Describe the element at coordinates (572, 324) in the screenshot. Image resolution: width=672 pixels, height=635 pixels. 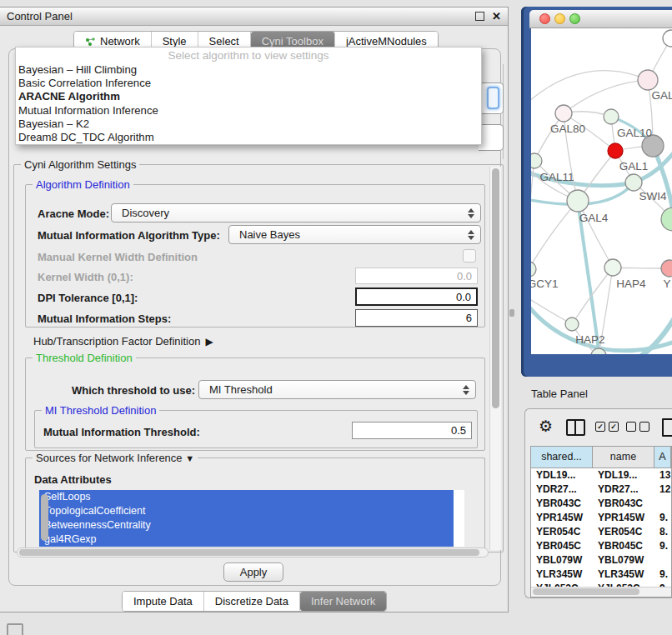
I see `network-node-hap2` at that location.